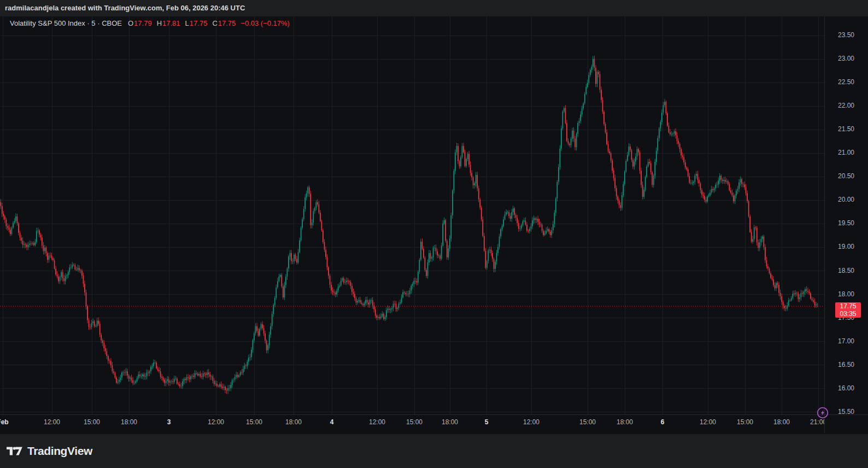 Image resolution: width=868 pixels, height=468 pixels. I want to click on price-axis-label: 18.00, so click(846, 294).